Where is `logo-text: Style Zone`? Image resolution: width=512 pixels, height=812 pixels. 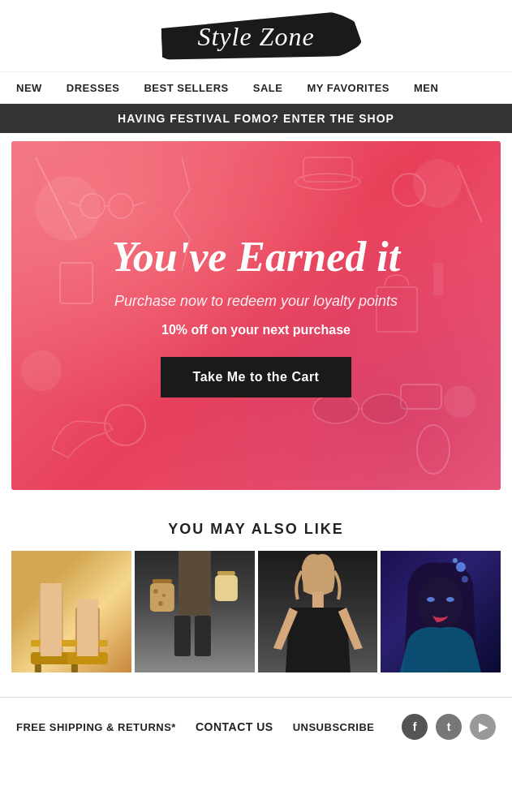
logo-text: Style Zone is located at coordinates (256, 37).